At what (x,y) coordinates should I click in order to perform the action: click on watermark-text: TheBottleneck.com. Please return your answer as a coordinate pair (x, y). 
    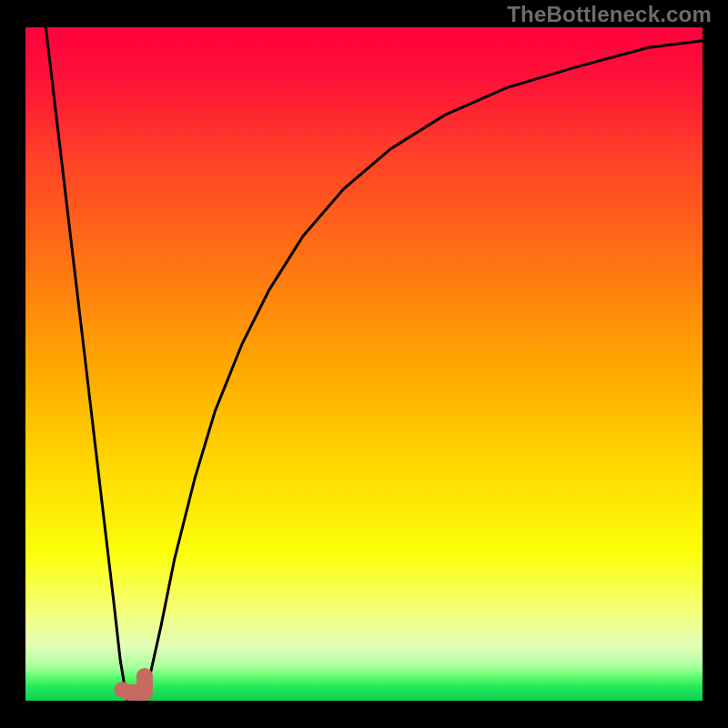
    Looking at the image, I should click on (610, 15).